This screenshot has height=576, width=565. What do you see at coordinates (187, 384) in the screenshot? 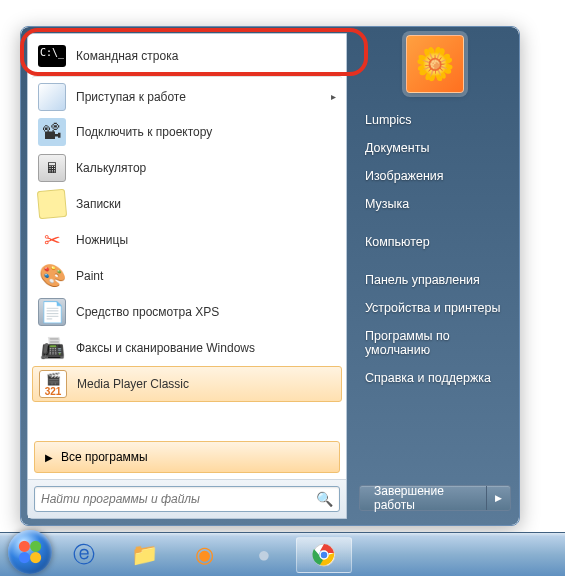
I see `program-item-mpc: 321Media Player Classic` at bounding box center [187, 384].